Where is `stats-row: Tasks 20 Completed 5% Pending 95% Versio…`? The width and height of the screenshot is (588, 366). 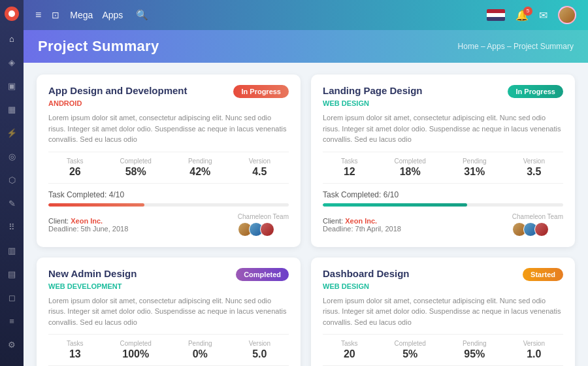 stats-row: Tasks 20 Completed 5% Pending 95% Versio… is located at coordinates (443, 350).